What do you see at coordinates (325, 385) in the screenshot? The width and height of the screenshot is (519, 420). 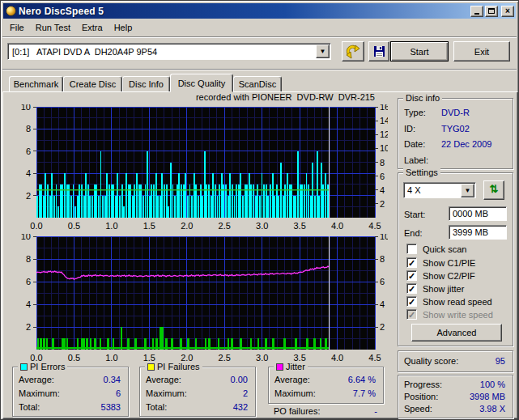 I see `jitter-stats-box: Jitter Average:6.64 % Maximum:7.7 %` at bounding box center [325, 385].